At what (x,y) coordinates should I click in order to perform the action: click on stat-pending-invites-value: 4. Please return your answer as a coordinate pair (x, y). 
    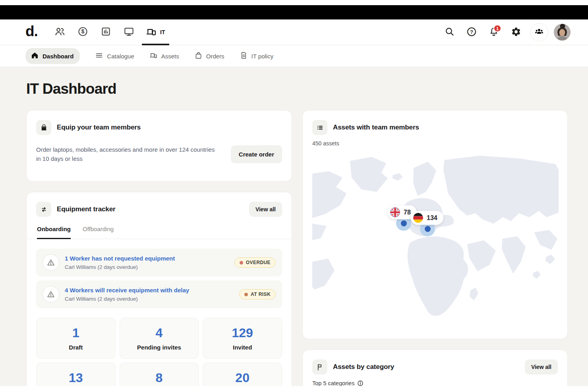
    Looking at the image, I should click on (159, 333).